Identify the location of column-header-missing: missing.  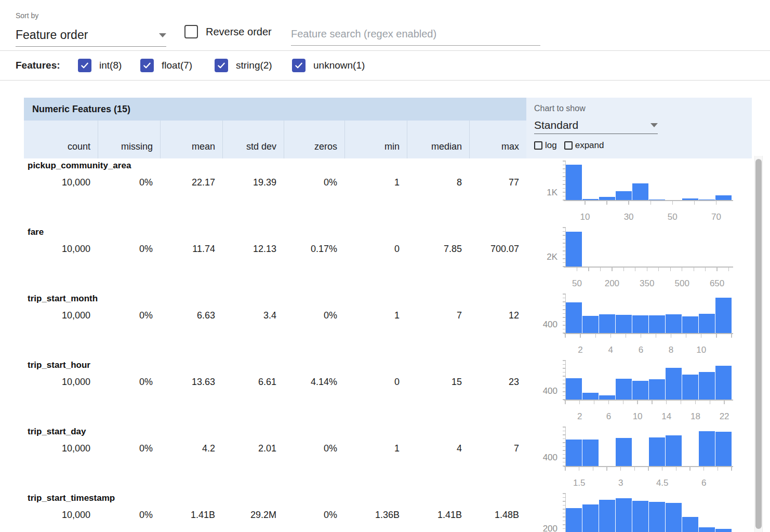
(129, 139).